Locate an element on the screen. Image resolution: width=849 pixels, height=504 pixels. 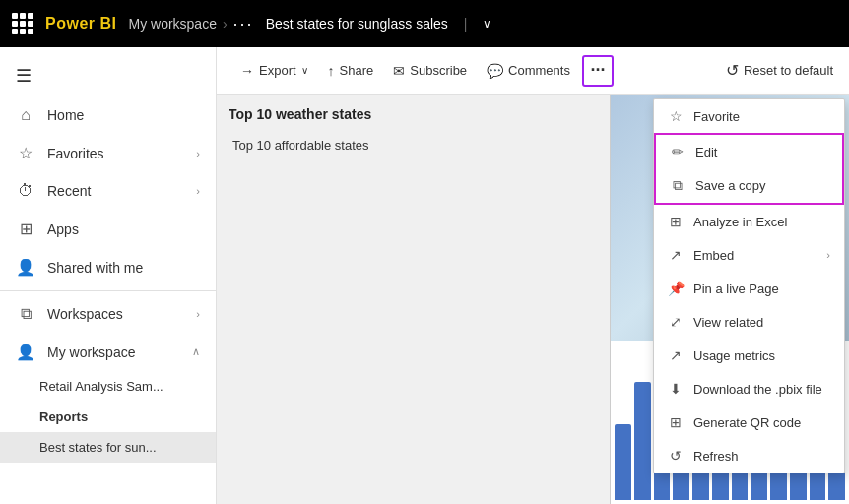
sidebar-item-label: Favorites is located at coordinates (76, 154).